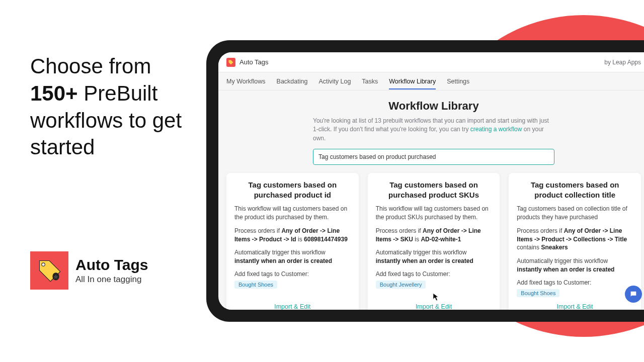 The width and height of the screenshot is (644, 362). Describe the element at coordinates (370, 81) in the screenshot. I see `tab-tasks: Tasks` at that location.